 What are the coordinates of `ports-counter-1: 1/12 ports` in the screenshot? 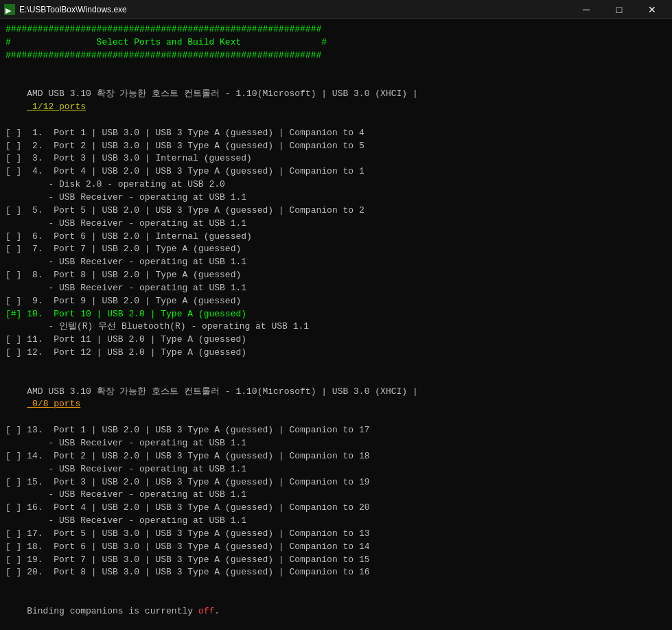 It's located at (56, 107).